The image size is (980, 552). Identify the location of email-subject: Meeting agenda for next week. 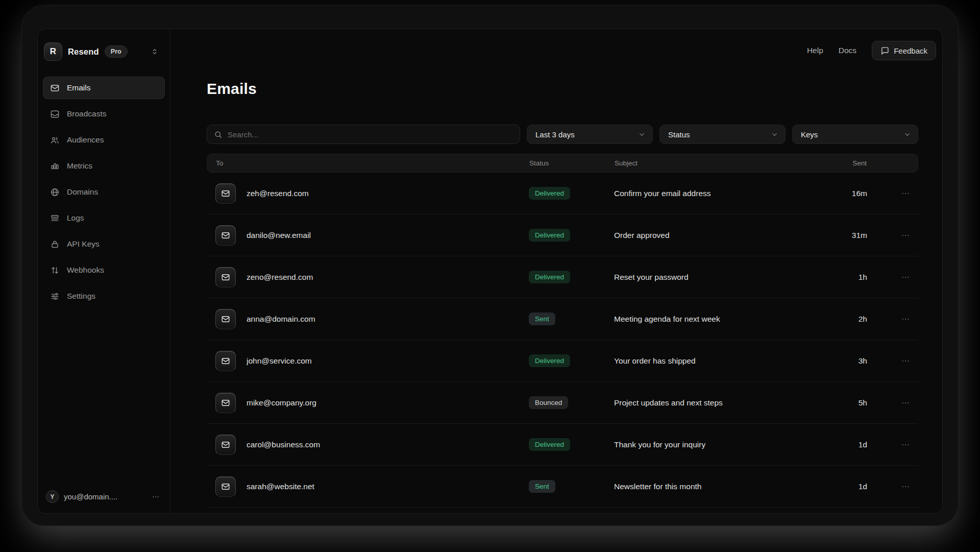
(707, 319).